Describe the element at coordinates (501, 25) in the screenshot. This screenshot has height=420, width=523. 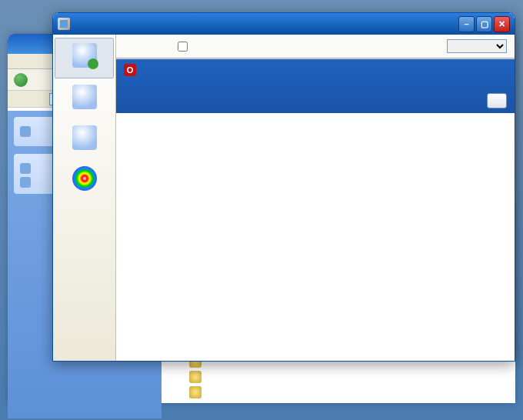
I see `close-button: ✕` at that location.